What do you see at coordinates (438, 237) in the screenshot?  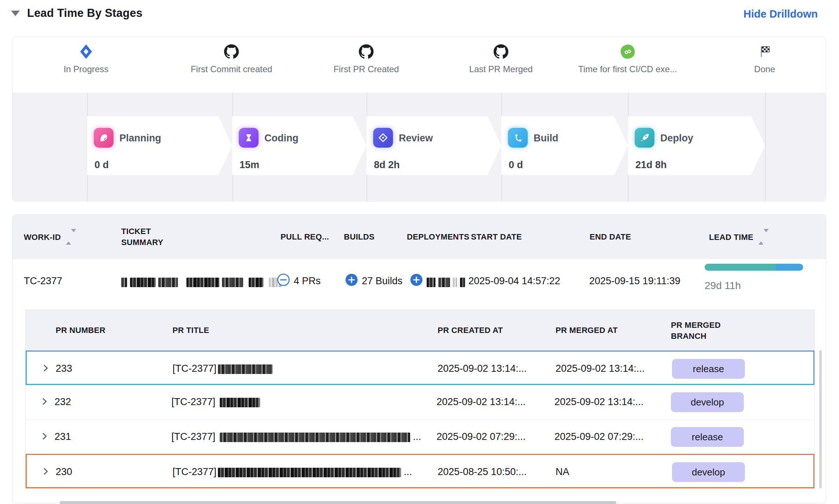 I see `col-deployments: DEPLOYMENTS` at bounding box center [438, 237].